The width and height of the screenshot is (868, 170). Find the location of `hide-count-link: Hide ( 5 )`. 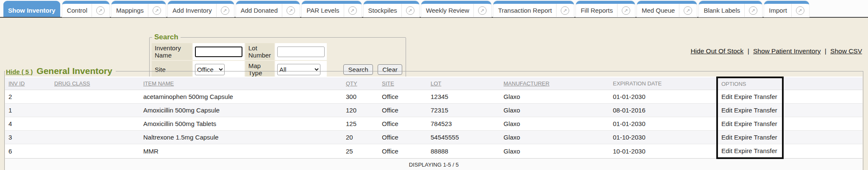

hide-count-link: Hide ( 5 ) is located at coordinates (19, 72).